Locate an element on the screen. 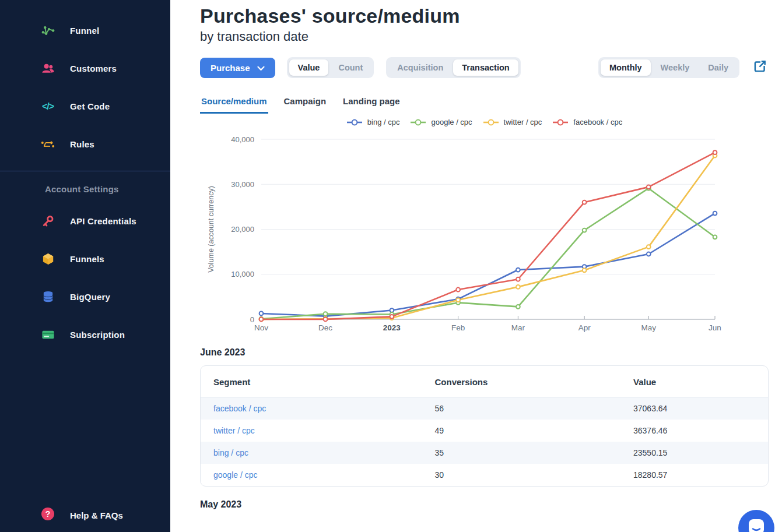  sidebar-item-label: API Credentials is located at coordinates (103, 221).